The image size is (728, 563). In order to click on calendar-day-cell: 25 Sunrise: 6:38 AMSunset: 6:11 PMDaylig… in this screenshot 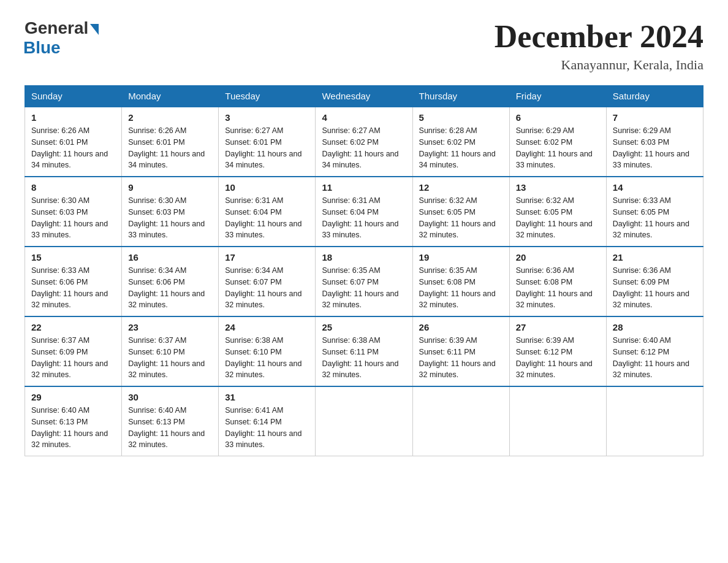, I will do `click(364, 351)`.